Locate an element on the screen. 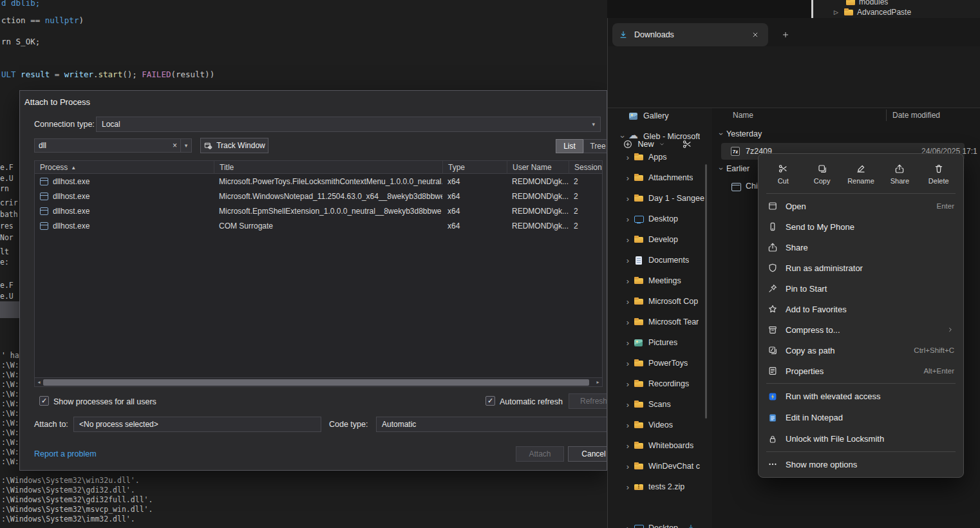  sidebar-item: › Meetings is located at coordinates (659, 281).